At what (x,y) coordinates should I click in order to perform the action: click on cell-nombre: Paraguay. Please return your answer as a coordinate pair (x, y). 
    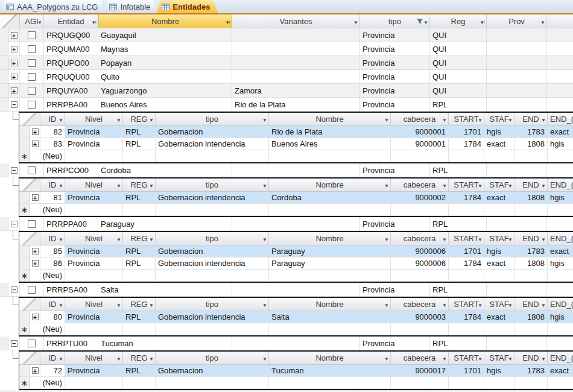
    Looking at the image, I should click on (165, 224).